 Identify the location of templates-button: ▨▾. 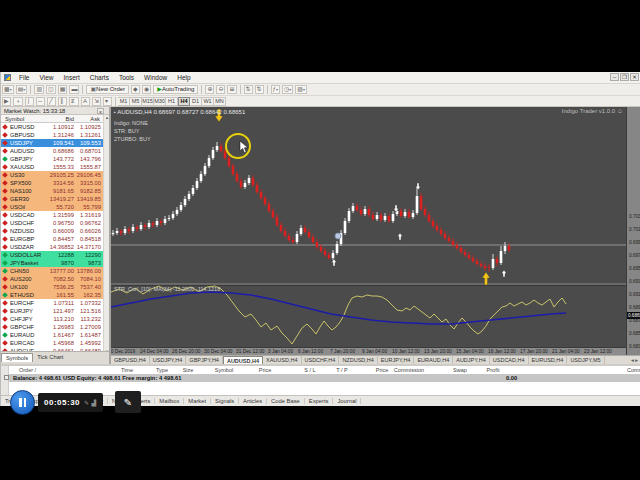
(301, 90).